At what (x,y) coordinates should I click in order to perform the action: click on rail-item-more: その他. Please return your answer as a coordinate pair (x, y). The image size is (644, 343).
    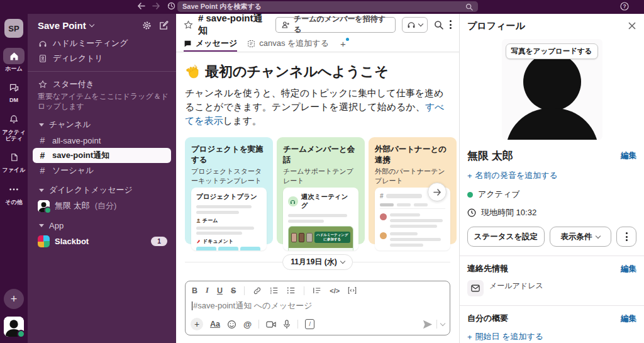
    Looking at the image, I should click on (14, 193).